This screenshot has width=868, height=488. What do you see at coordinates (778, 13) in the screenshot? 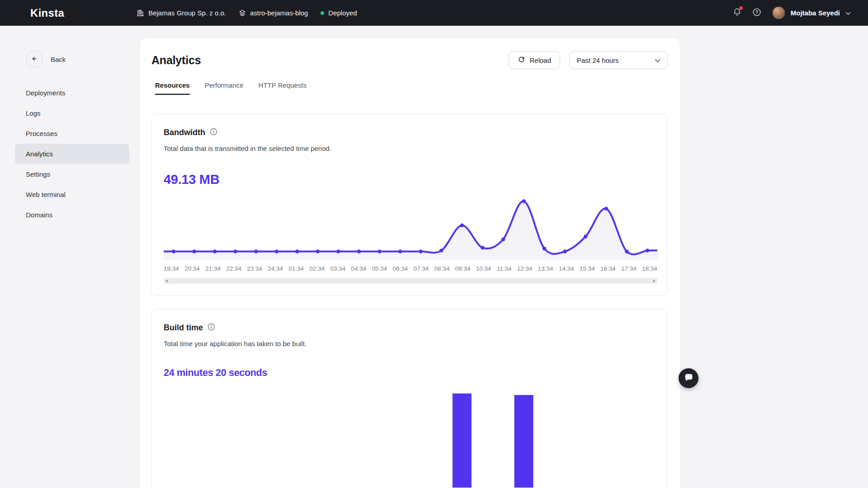
I see `avatar` at bounding box center [778, 13].